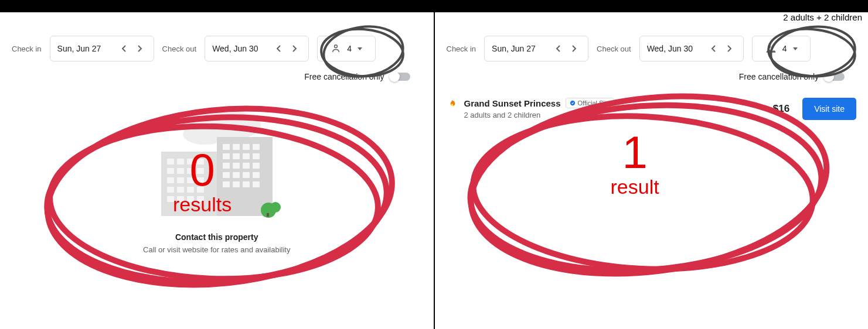 This screenshot has height=329, width=868. What do you see at coordinates (27, 49) in the screenshot?
I see `checkin-label: Check in` at bounding box center [27, 49].